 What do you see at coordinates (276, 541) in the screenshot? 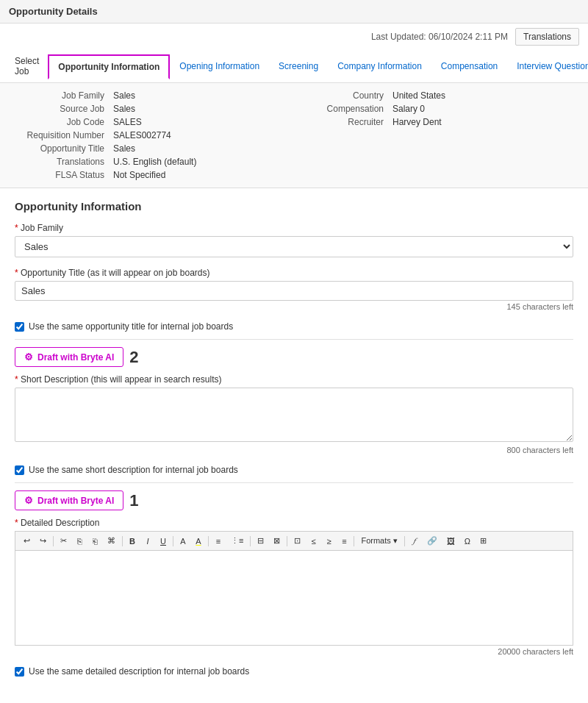
I see `rte-indent: ⊠` at bounding box center [276, 541].